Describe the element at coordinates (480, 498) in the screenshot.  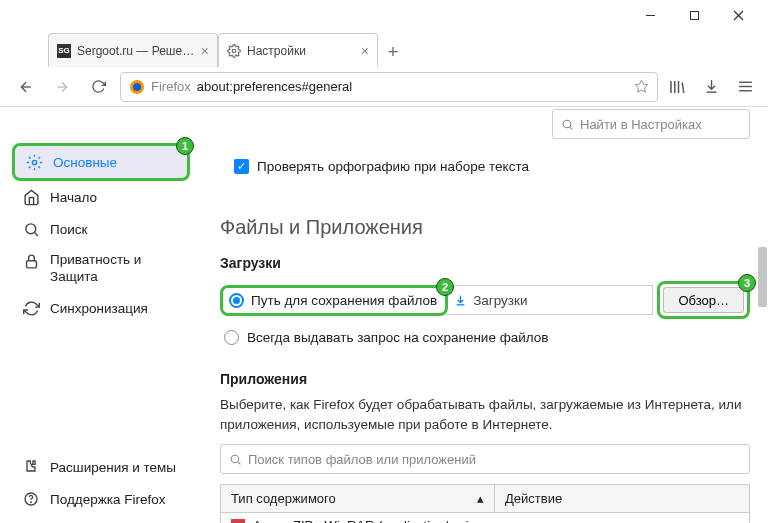
I see `sort-icon: ▴` at that location.